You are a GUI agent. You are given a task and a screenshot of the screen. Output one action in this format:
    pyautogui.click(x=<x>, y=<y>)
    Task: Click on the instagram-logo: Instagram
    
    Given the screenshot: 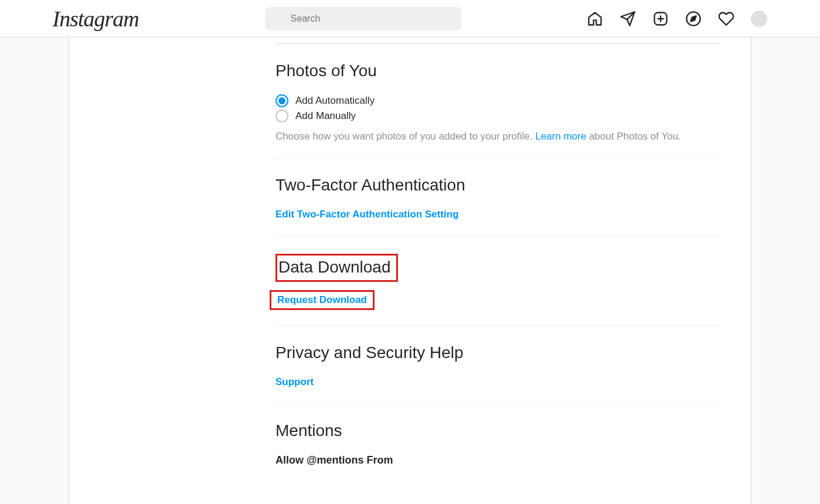 What is the action you would take?
    pyautogui.click(x=96, y=19)
    